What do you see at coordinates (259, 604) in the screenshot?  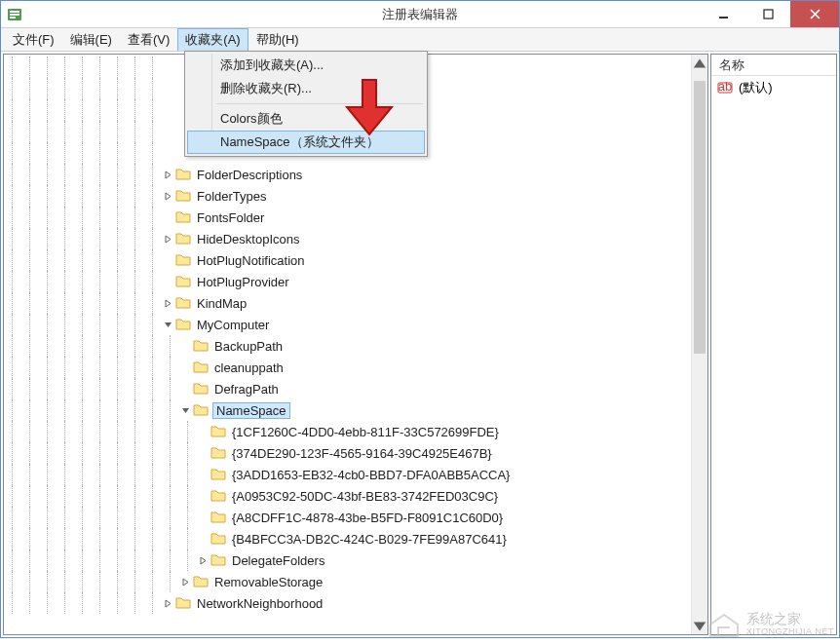 I see `tree-label: NetworkNeighborhood` at bounding box center [259, 604].